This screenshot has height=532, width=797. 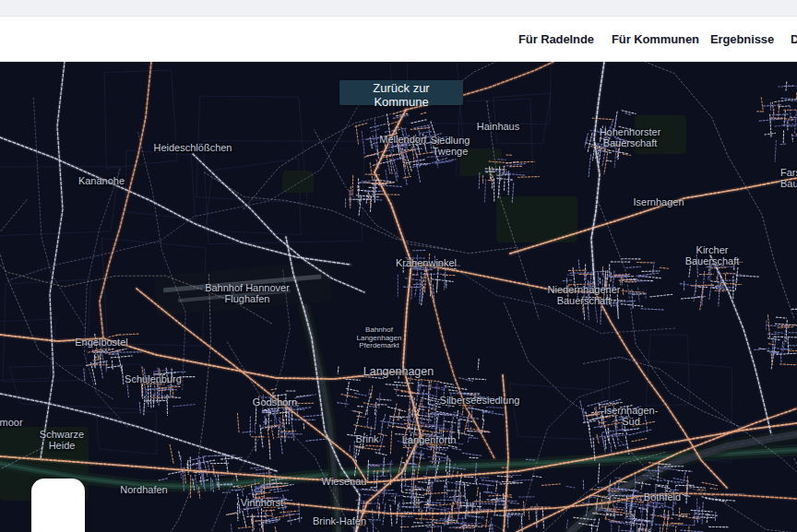 What do you see at coordinates (398, 8) in the screenshot?
I see `top-strip` at bounding box center [398, 8].